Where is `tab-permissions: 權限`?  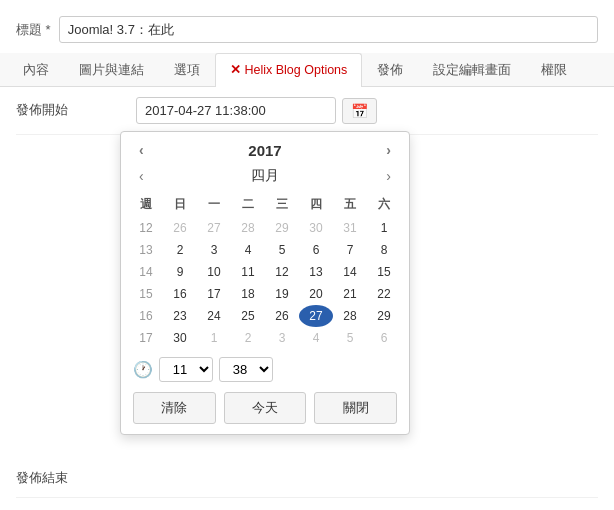
tab-permissions: 權限 is located at coordinates (554, 70).